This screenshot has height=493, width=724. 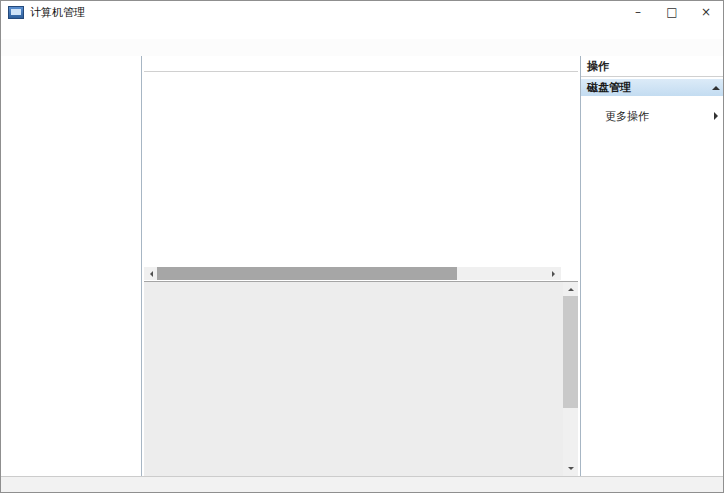 What do you see at coordinates (150, 274) in the screenshot?
I see `scroll-left-icon` at bounding box center [150, 274].